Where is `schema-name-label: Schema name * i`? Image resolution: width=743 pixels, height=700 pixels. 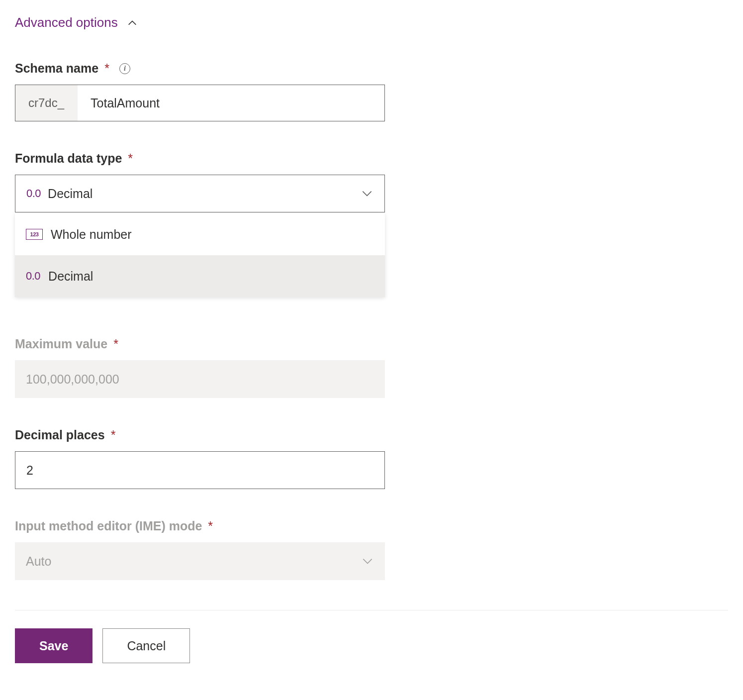 schema-name-label: Schema name * i is located at coordinates (372, 69).